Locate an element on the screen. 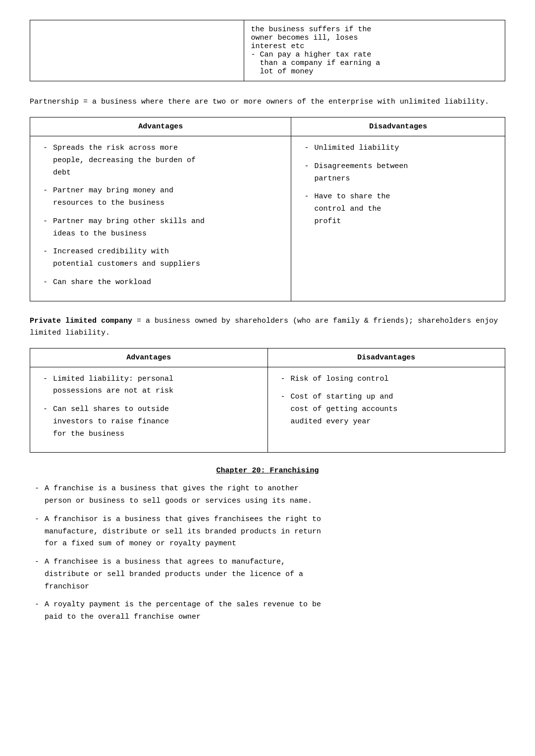 The height and width of the screenshot is (756, 535). list-item: Cost of starting up andcost of getting a… is located at coordinates (386, 409).